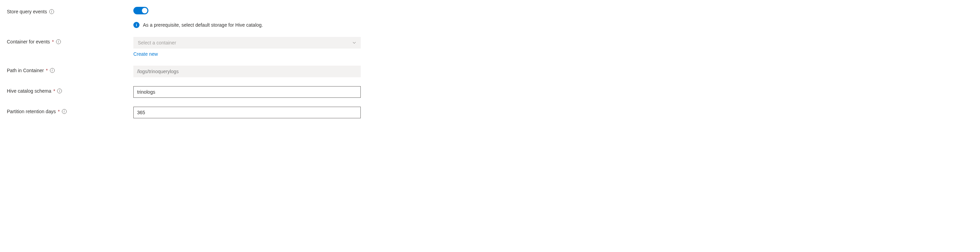 This screenshot has height=252, width=980. Describe the element at coordinates (490, 18) in the screenshot. I see `row-store-query-events: Store query events i i As a prerequisite…` at that location.